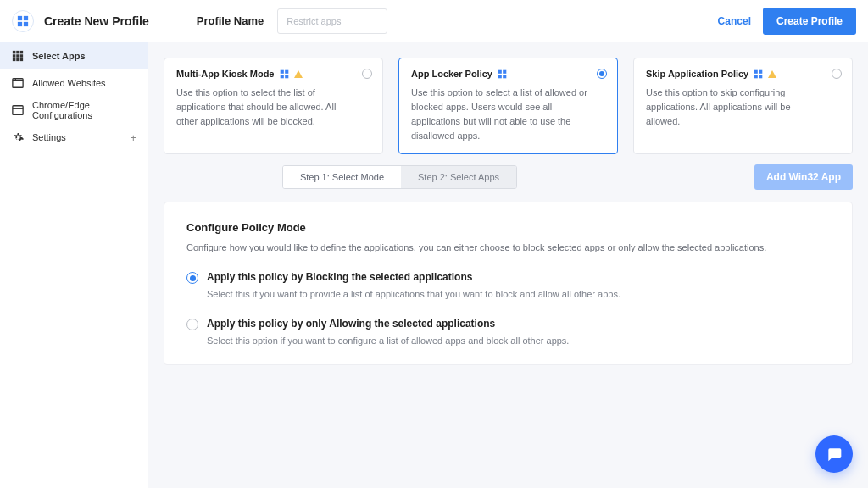 The height and width of the screenshot is (488, 868). I want to click on sidebar-item-settings: Settings +, so click(75, 137).